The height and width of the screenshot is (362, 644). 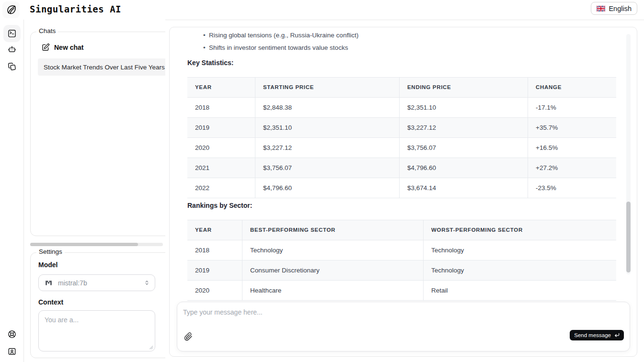 I want to click on contact-card-icon, so click(x=12, y=351).